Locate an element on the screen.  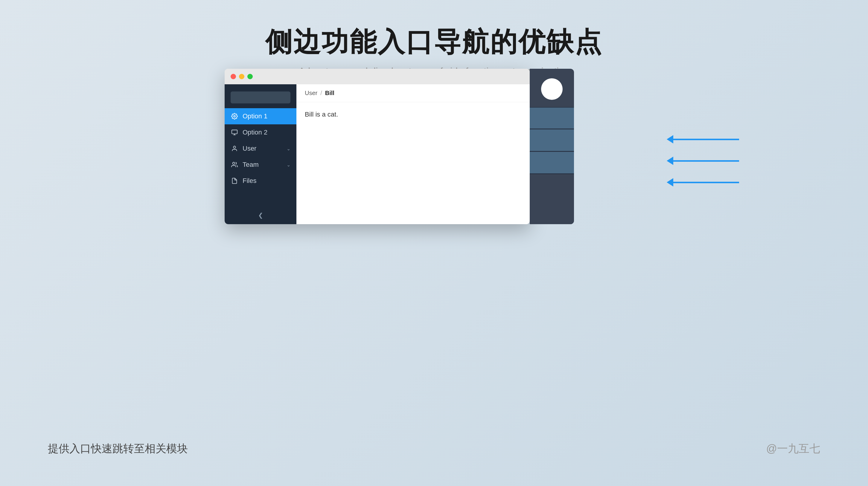
sidebar-item-option2: Option 2 is located at coordinates (261, 132).